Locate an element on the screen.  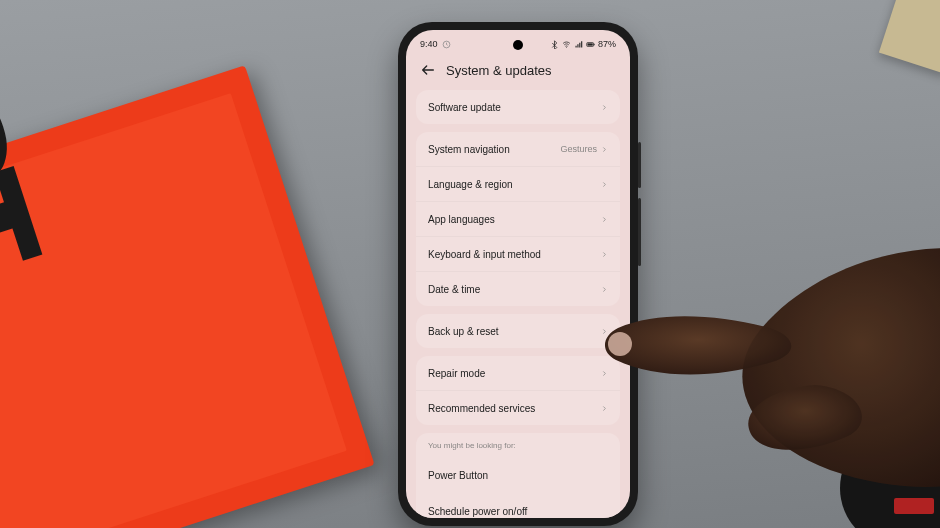
settings-row-recommended-services: Recommended services is located at coordinates (518, 408).